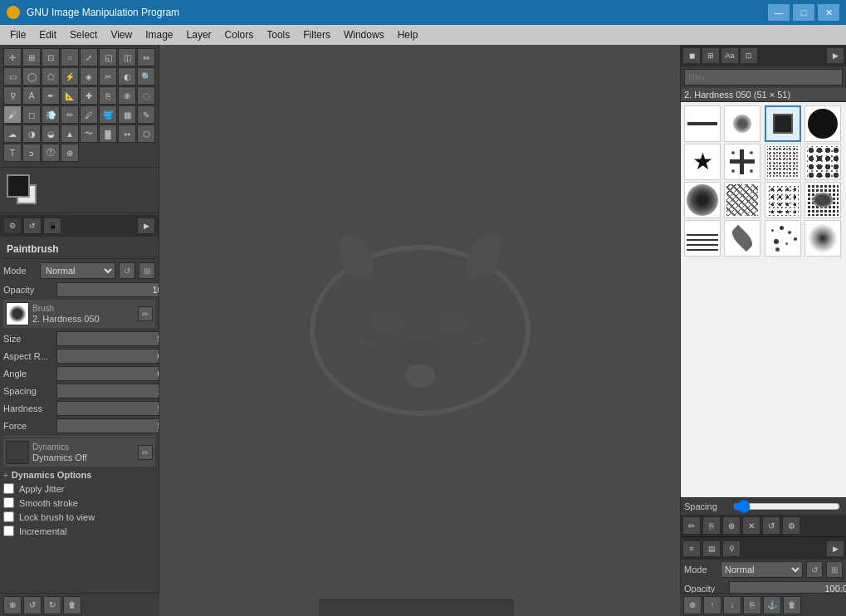  I want to click on layers-menu-btn: ▶, so click(835, 549).